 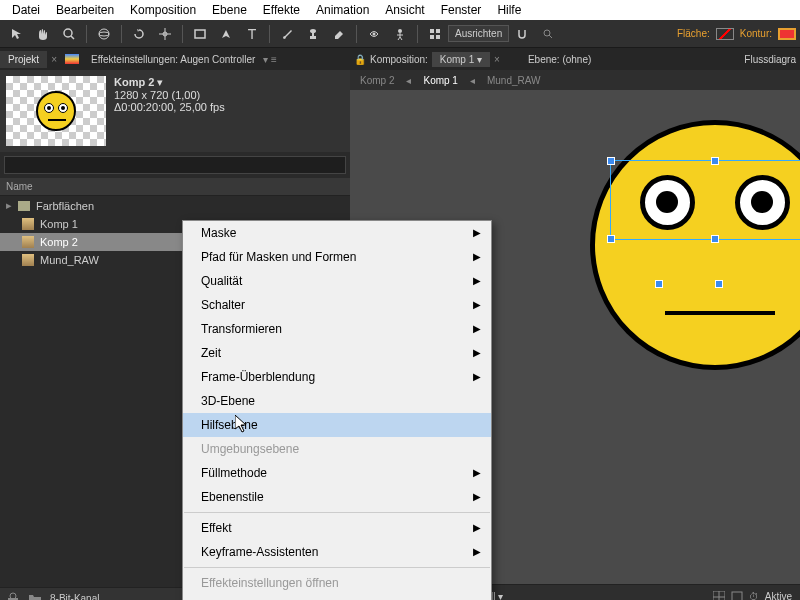 I want to click on grid-toggle-icon, so click(x=719, y=596).